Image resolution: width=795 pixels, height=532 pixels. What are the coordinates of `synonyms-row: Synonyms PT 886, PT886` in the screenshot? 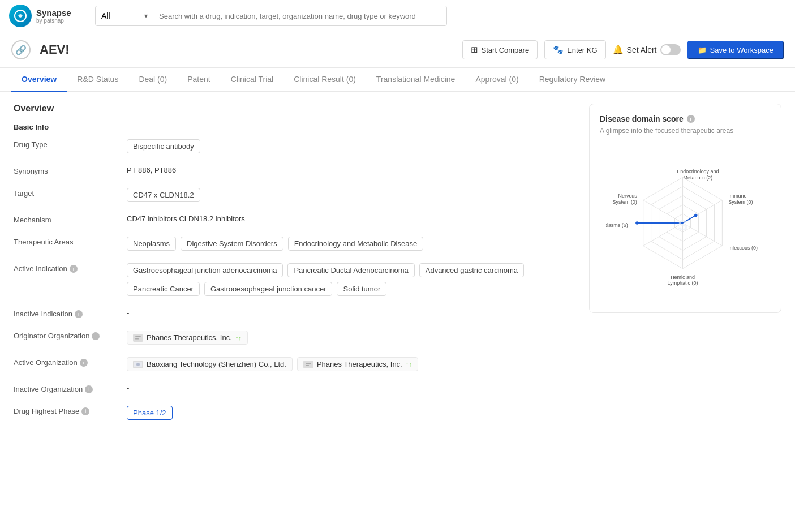 It's located at (295, 171).